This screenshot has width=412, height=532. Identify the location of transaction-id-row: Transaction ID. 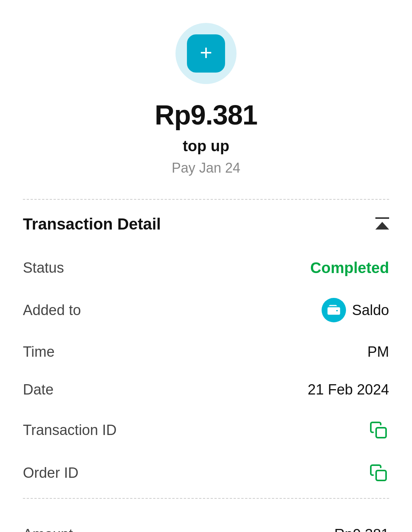
(206, 430).